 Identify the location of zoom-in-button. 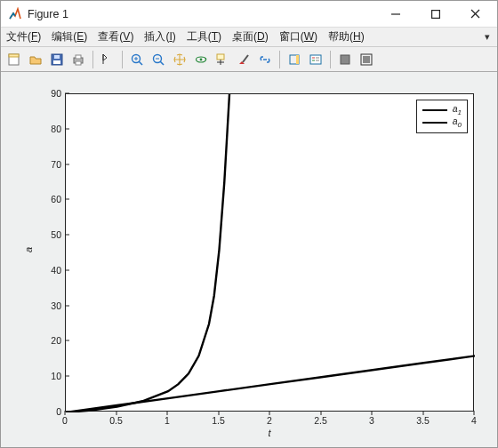
(137, 60).